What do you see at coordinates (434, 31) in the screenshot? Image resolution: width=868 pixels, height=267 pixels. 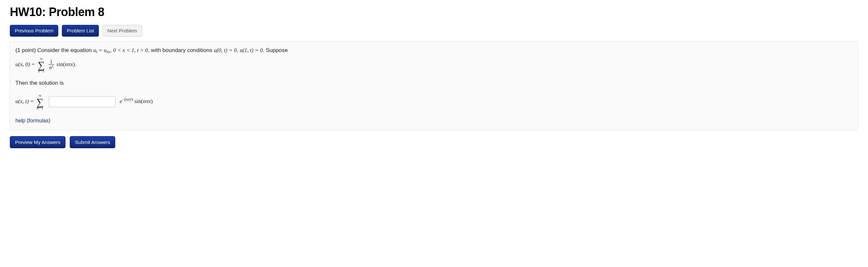 I see `problem-nav: Previous Problem Problem List Next Probl…` at bounding box center [434, 31].